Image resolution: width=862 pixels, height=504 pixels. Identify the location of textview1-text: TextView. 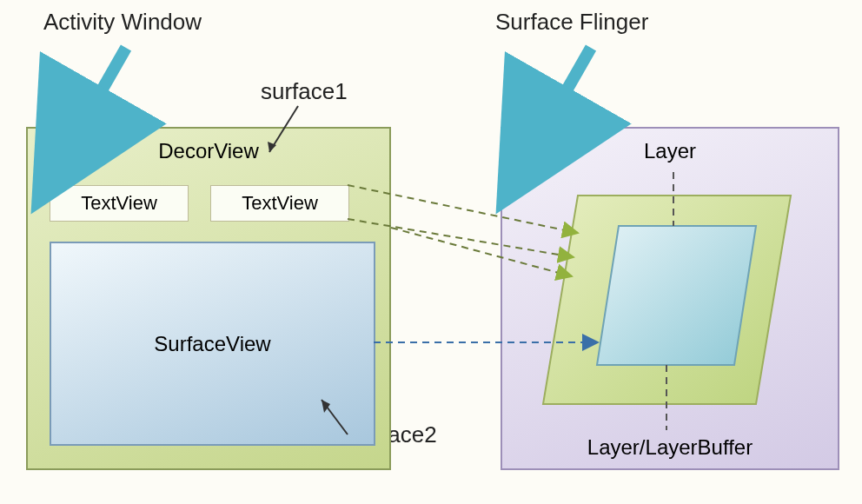
(119, 203).